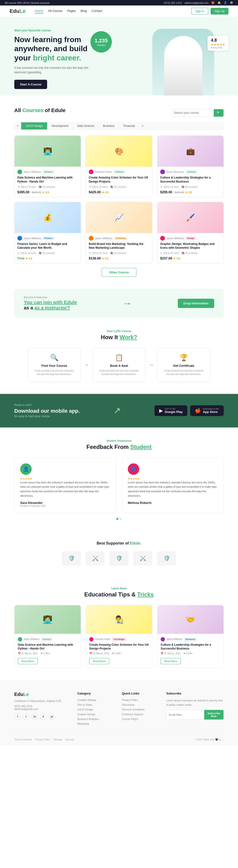  I want to click on facebook-icon: f, so click(18, 717).